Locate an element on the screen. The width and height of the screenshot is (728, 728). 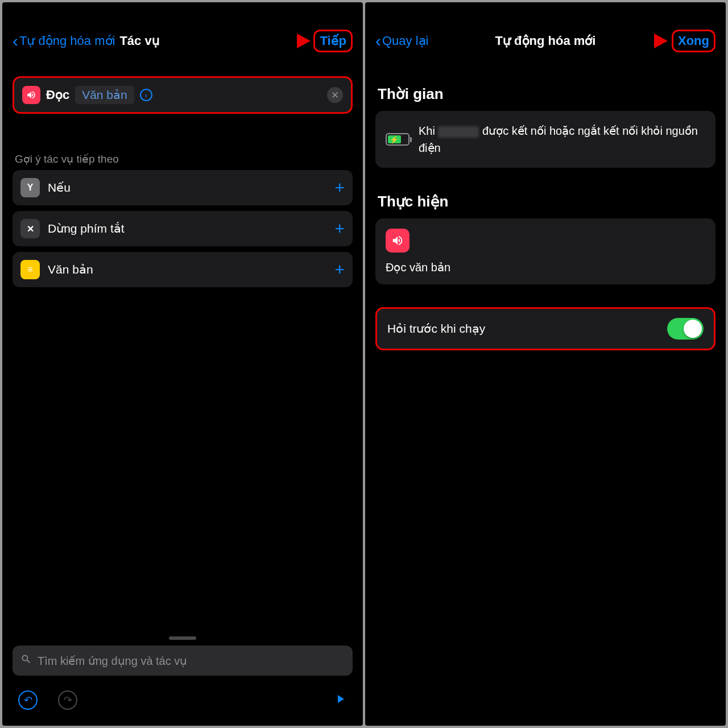
back-label: Tự động hóa mới is located at coordinates (67, 41).